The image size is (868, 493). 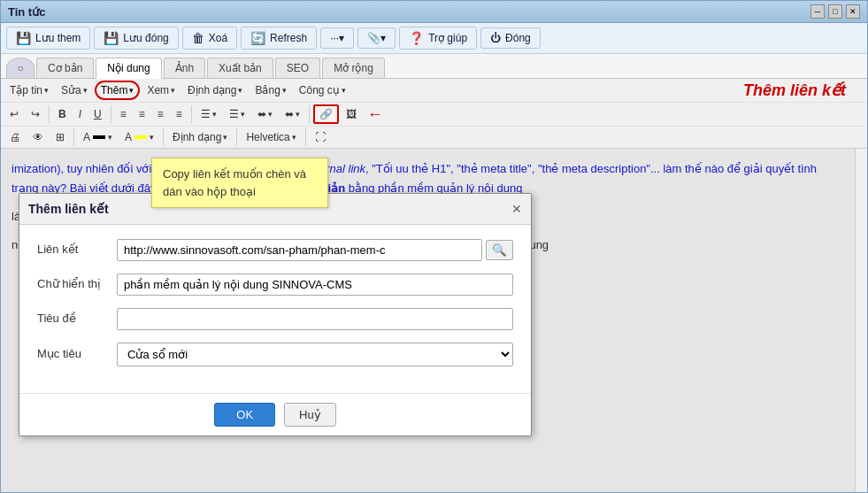 I want to click on redo-button: ↪, so click(x=35, y=114).